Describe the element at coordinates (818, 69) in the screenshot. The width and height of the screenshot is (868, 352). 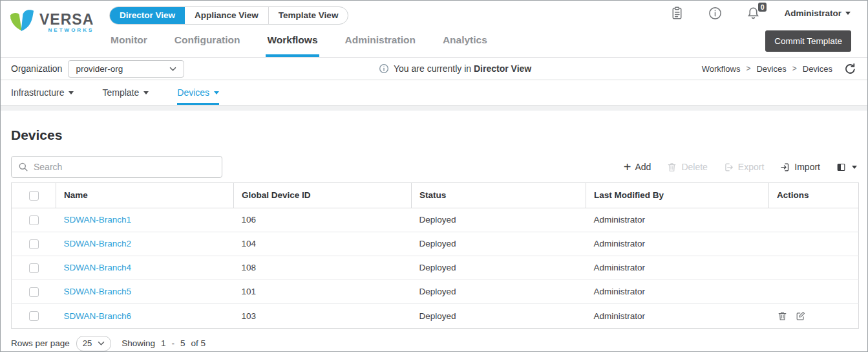
I see `breadcrumb-devices-current: Devices` at that location.